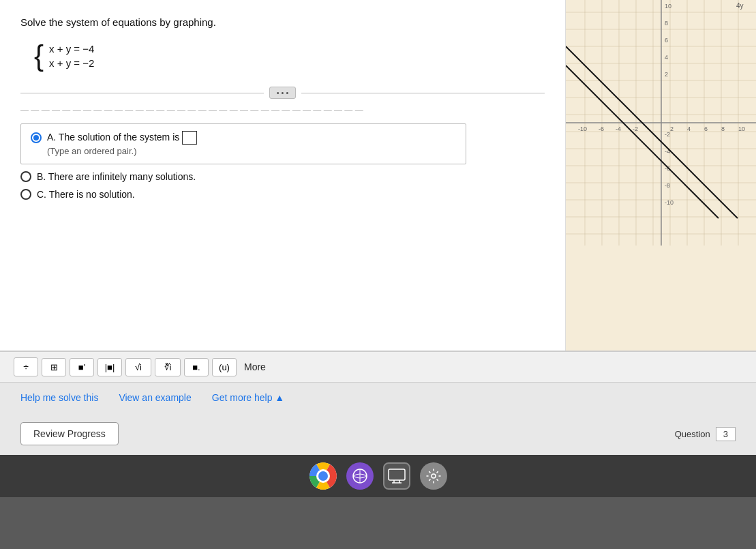 Image resolution: width=756 pixels, height=549 pixels. What do you see at coordinates (282, 194) in the screenshot?
I see `option-c: C. There is no solution.` at bounding box center [282, 194].